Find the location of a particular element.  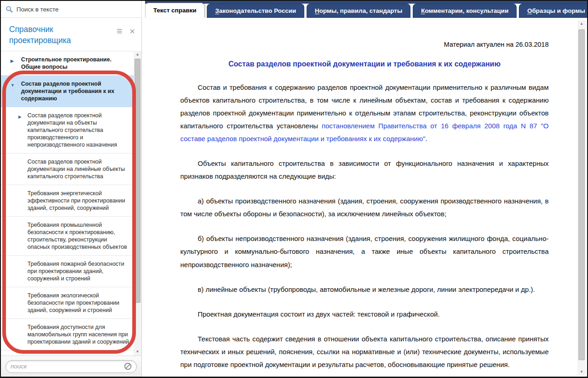

tree-item-label: Требования пожарной безопасности при про… is located at coordinates (76, 271).